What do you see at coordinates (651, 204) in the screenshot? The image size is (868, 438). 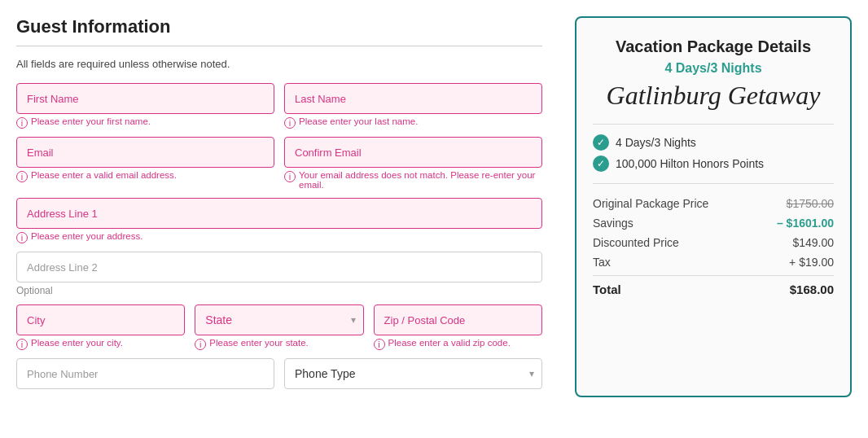 I see `original-label: Original Package Price` at bounding box center [651, 204].